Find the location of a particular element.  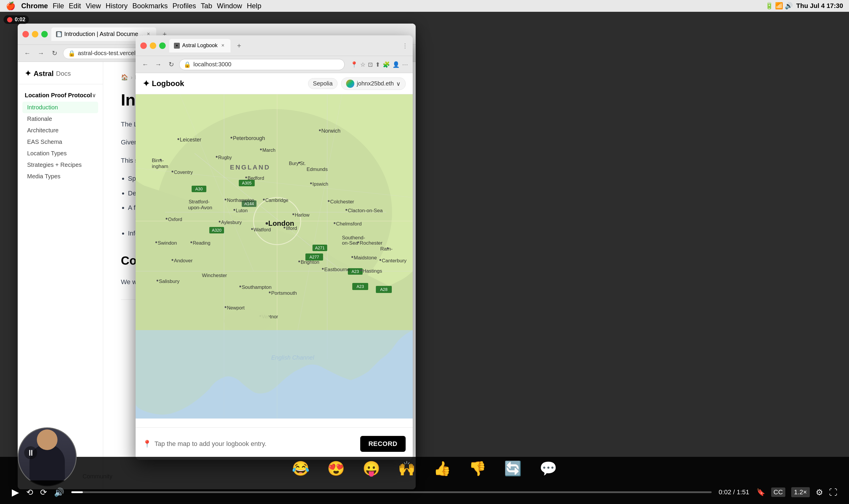

sidebar-item-strategies: Strategies + Recipes is located at coordinates (60, 165).